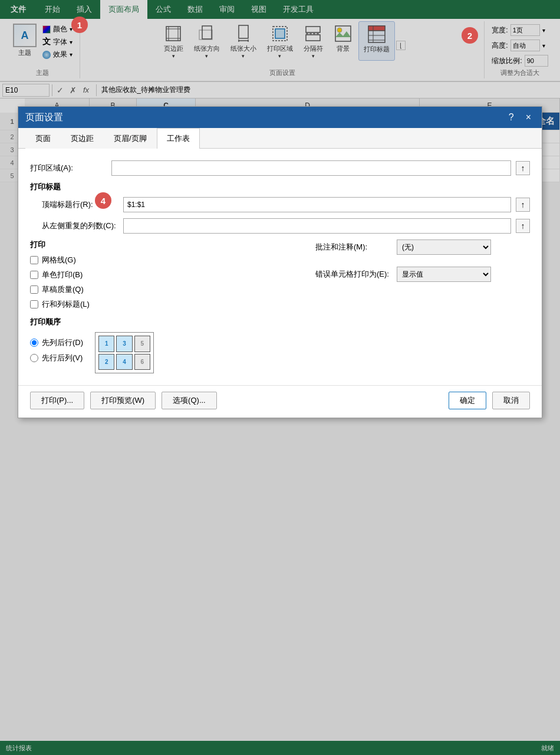  What do you see at coordinates (149, 353) in the screenshot?
I see `print-order-controls: 先列后行(D) 先行后列(V) 1 3 5 2` at bounding box center [149, 353].